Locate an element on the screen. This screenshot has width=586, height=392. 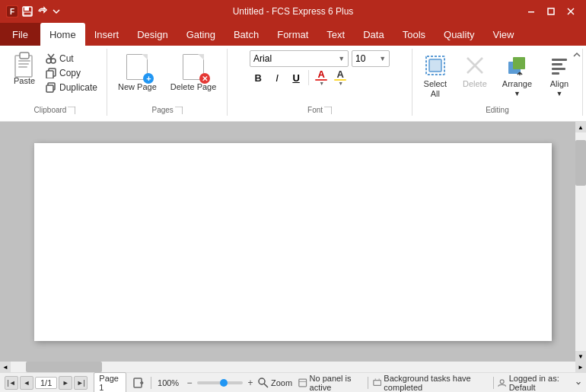
minimize-button is located at coordinates (531, 11).